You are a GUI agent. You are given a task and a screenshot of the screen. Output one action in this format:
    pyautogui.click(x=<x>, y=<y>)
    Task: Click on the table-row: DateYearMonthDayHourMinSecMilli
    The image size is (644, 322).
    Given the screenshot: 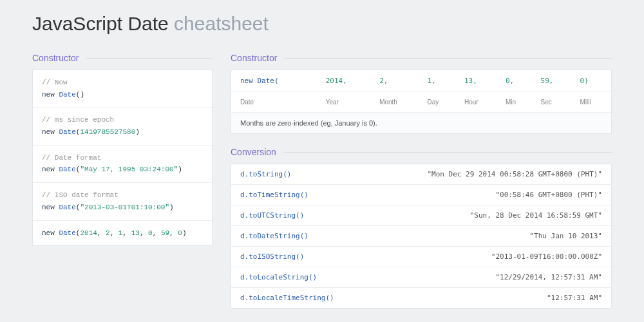 What is the action you would take?
    pyautogui.click(x=421, y=102)
    